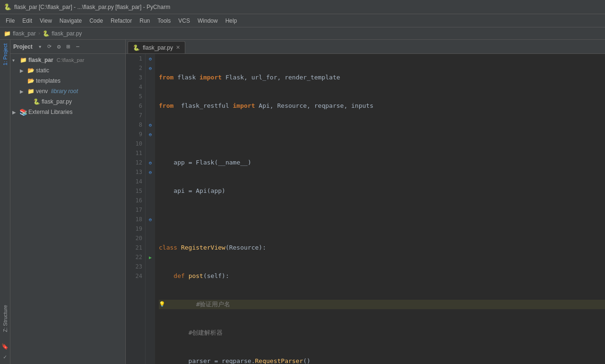  I want to click on line-num-22: 22, so click(135, 257).